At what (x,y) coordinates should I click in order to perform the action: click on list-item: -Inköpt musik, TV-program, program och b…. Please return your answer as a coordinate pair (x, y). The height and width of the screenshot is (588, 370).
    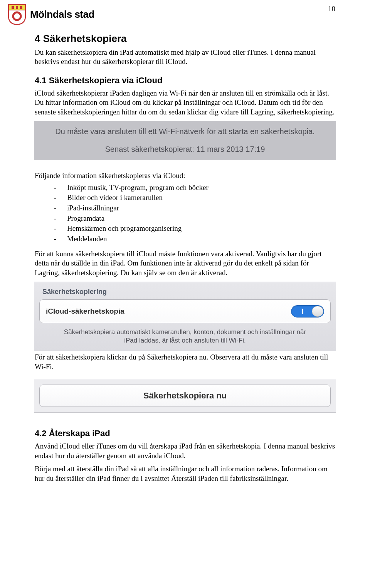
    Looking at the image, I should click on (195, 188).